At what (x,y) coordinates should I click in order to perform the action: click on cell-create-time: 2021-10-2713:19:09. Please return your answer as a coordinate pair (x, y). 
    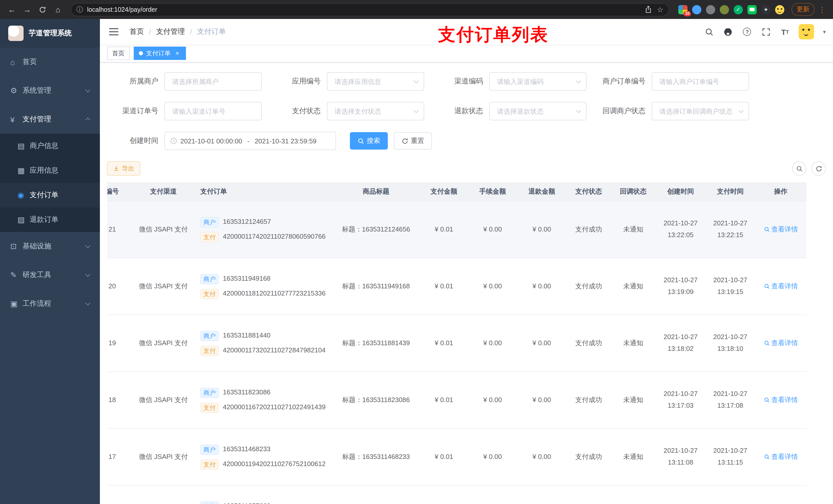
    Looking at the image, I should click on (681, 286).